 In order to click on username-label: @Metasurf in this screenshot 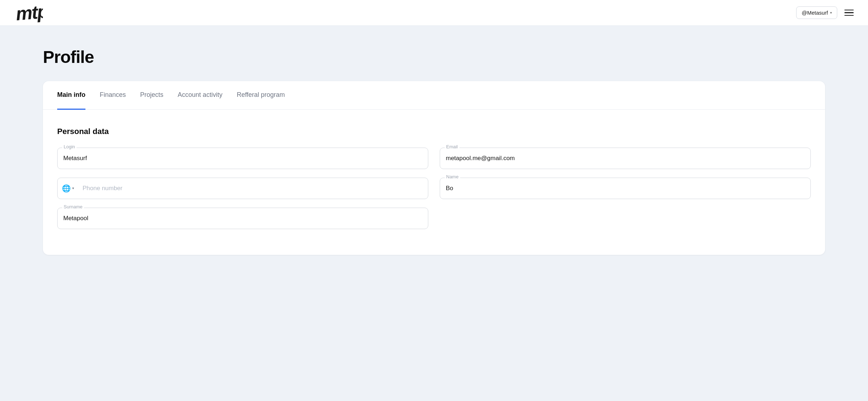, I will do `click(815, 13)`.